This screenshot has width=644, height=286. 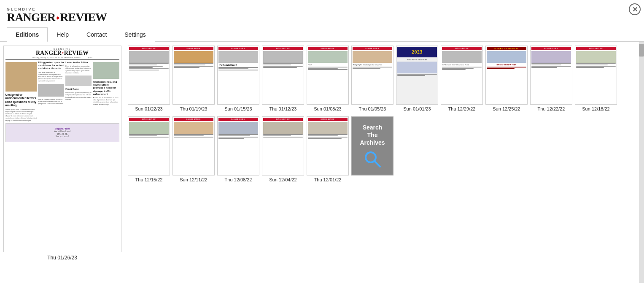 I want to click on header: GLENDIVE RANGER✦REVIEW, so click(x=322, y=13).